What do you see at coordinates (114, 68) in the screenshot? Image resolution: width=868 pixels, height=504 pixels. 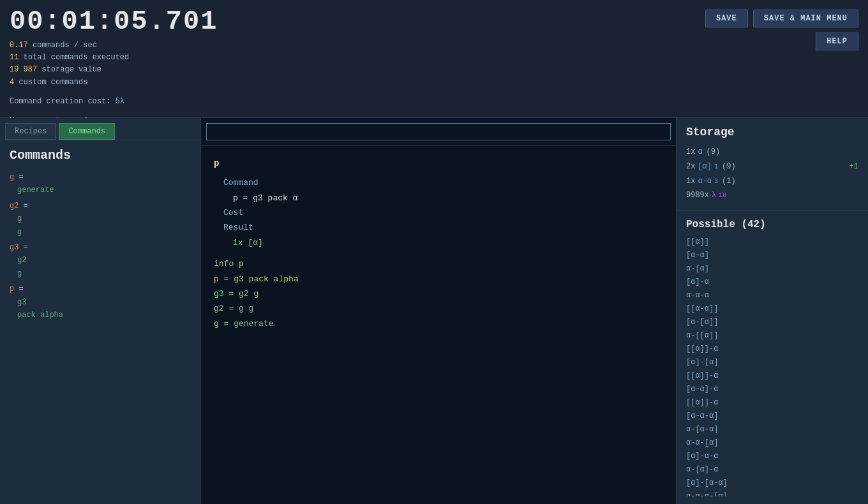 I see `header-left: 00:01:05.701 0.17 commands / sec 11 tota…` at bounding box center [114, 68].